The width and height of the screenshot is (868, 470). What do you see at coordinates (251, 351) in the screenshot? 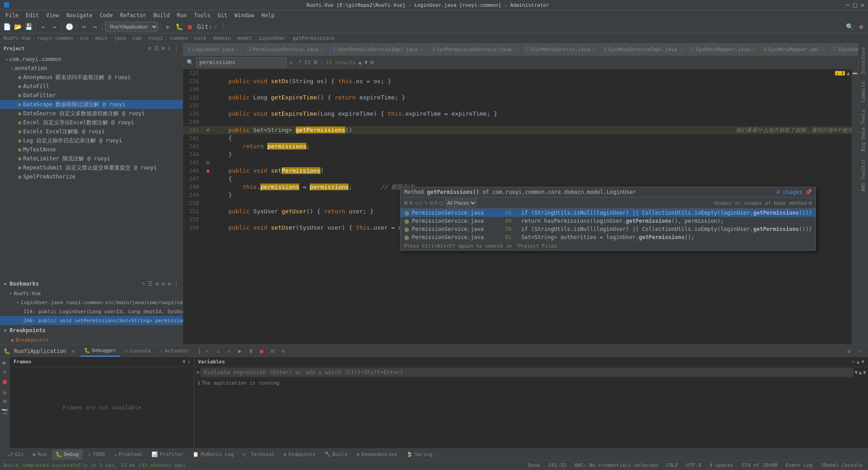
I see `pause-button: ⏸` at bounding box center [251, 351].